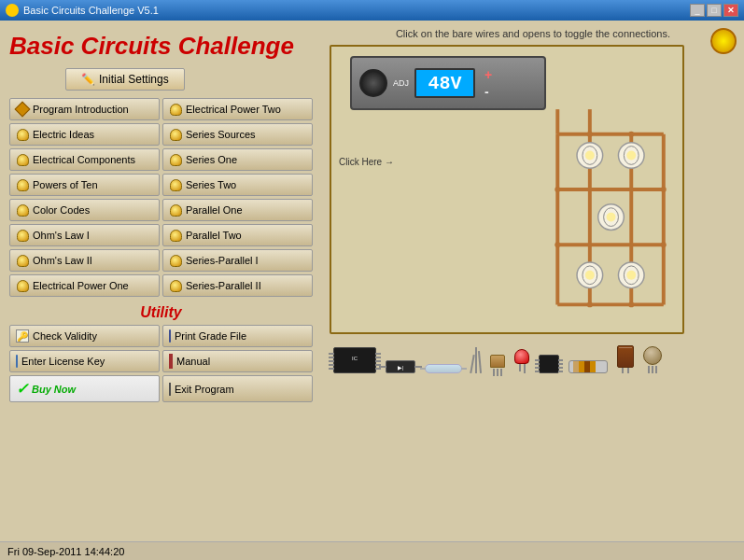 This screenshot has height=560, width=744. I want to click on utility-title: Utility, so click(161, 313).